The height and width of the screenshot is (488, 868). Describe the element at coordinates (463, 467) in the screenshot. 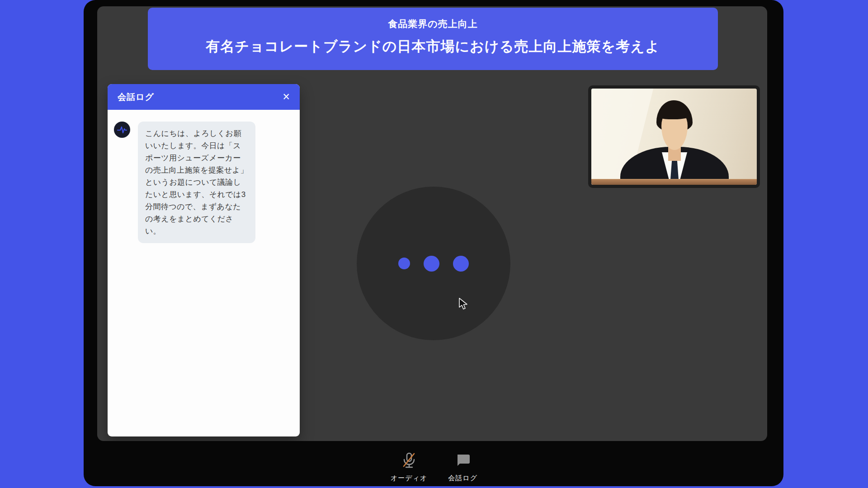

I see `conversation-log-button: 会話ログ` at that location.